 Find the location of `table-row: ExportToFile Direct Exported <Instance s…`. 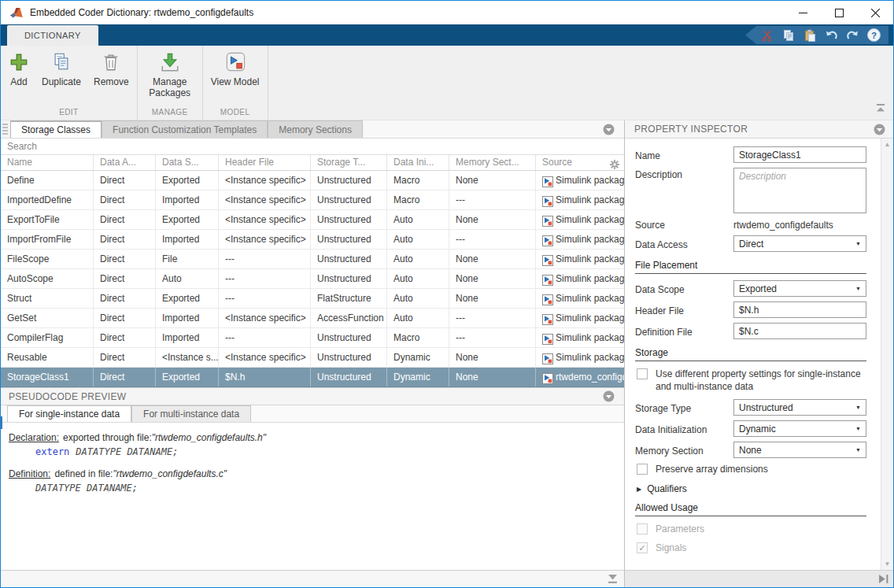

table-row: ExportToFile Direct Exported <Instance s… is located at coordinates (312, 220).